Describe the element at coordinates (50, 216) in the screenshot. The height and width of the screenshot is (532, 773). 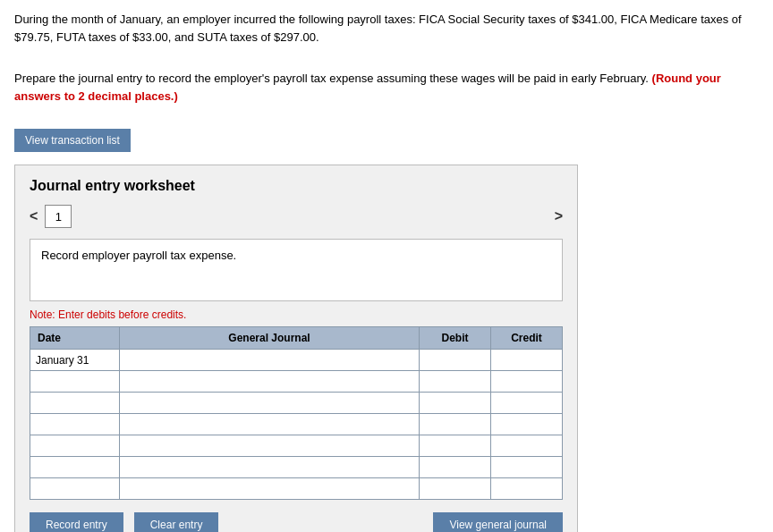
I see `nav-left: < 1` at that location.